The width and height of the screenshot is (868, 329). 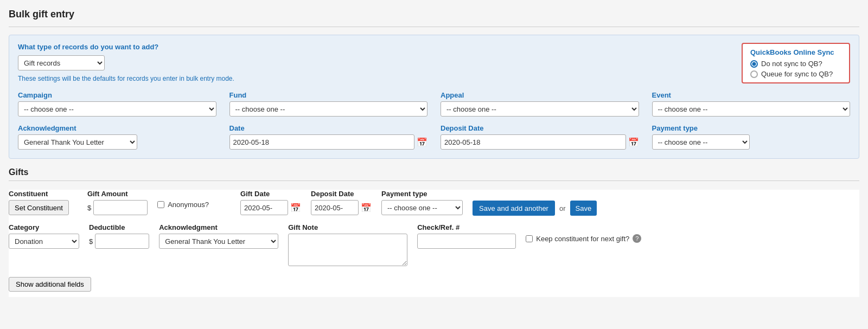 I want to click on fund-field-group: Fund -- choose one --, so click(x=329, y=104).